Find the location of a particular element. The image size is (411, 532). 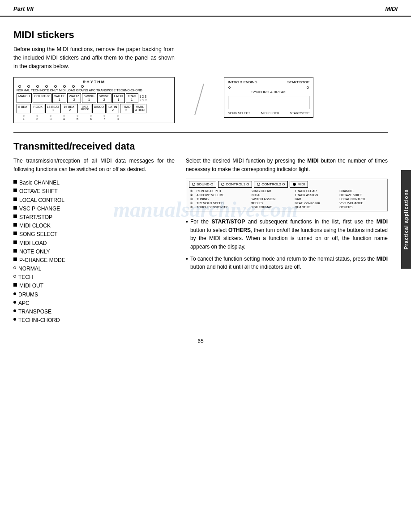

btn-march: MARCH is located at coordinates (24, 98).